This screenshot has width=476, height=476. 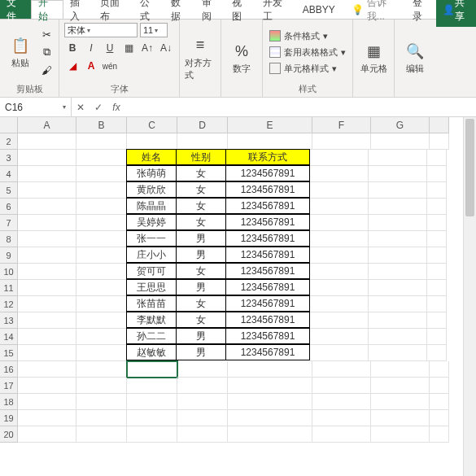 What do you see at coordinates (15, 10) in the screenshot?
I see `tab-file: 文件` at bounding box center [15, 10].